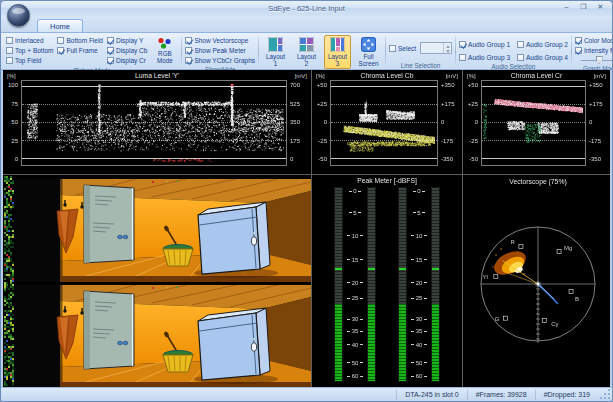 The width and height of the screenshot is (613, 402). I want to click on layout-3-icon, so click(338, 44).